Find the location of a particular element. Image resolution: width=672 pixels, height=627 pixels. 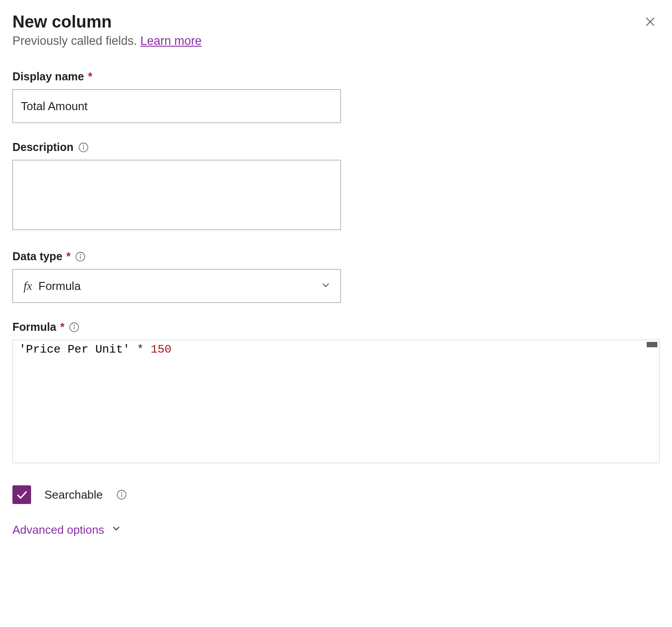

formula-icon: fx is located at coordinates (28, 286).